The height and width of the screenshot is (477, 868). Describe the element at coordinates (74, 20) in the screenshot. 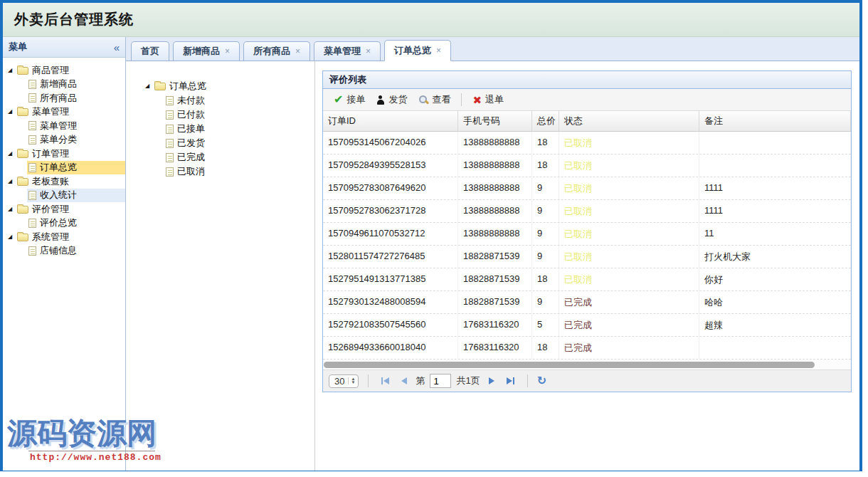

I see `app-title: 外卖后台管理系统` at that location.